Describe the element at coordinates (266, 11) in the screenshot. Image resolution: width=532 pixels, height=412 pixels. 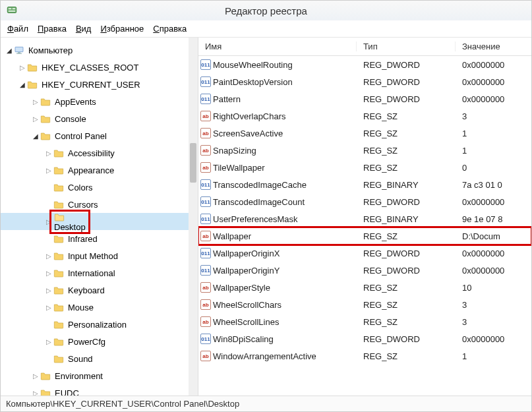
I see `titlebar: Редактор реестра` at that location.